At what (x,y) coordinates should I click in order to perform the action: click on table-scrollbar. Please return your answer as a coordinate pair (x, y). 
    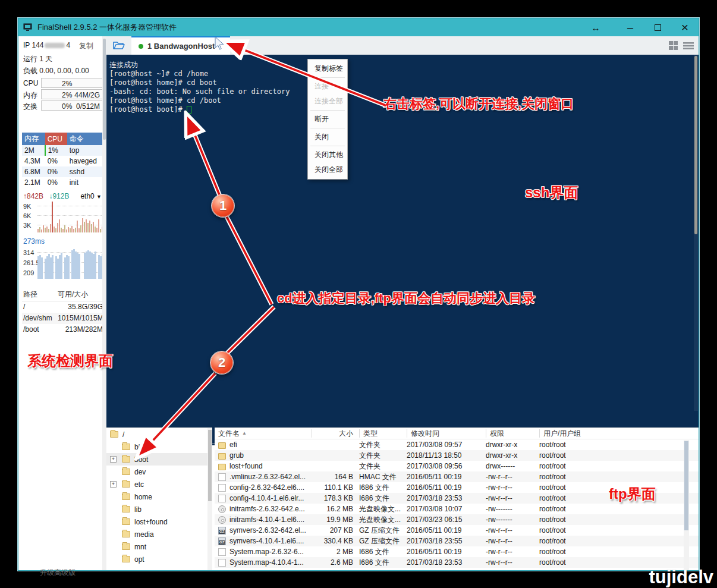
    Looking at the image, I should click on (686, 505).